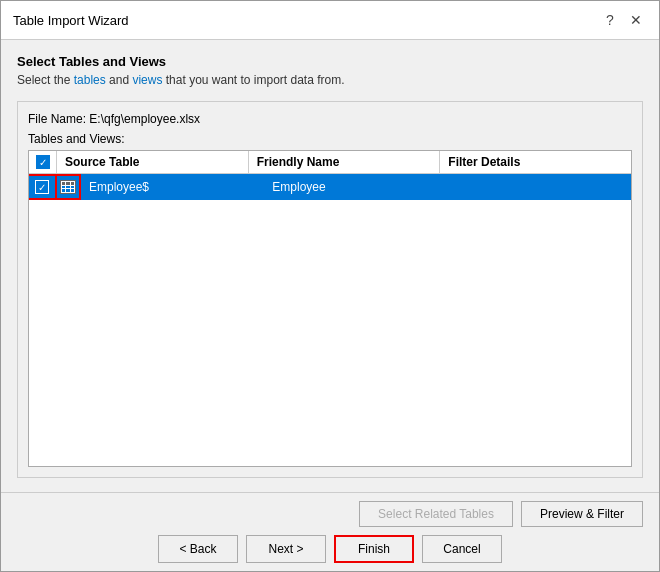 This screenshot has width=660, height=572. Describe the element at coordinates (42, 187) in the screenshot. I see `row-checkbox: ✓` at that location.